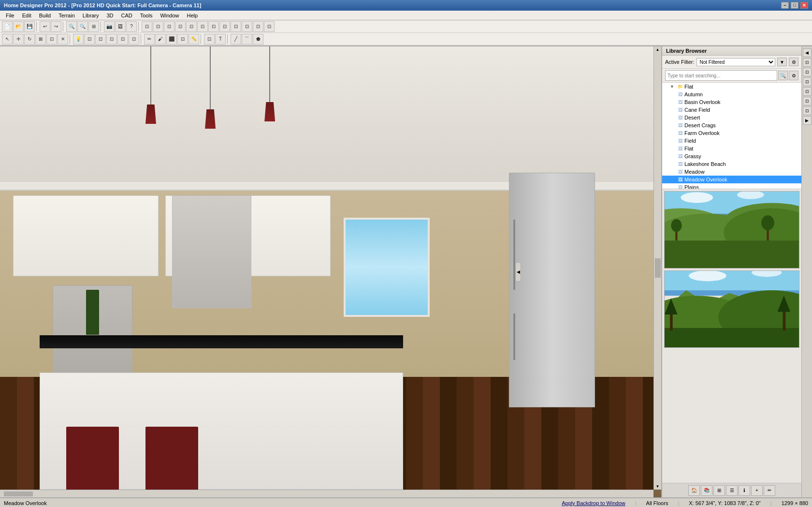  Describe the element at coordinates (732, 87) in the screenshot. I see `tree-folder-flat: ▼ 📁 Flat` at that location.